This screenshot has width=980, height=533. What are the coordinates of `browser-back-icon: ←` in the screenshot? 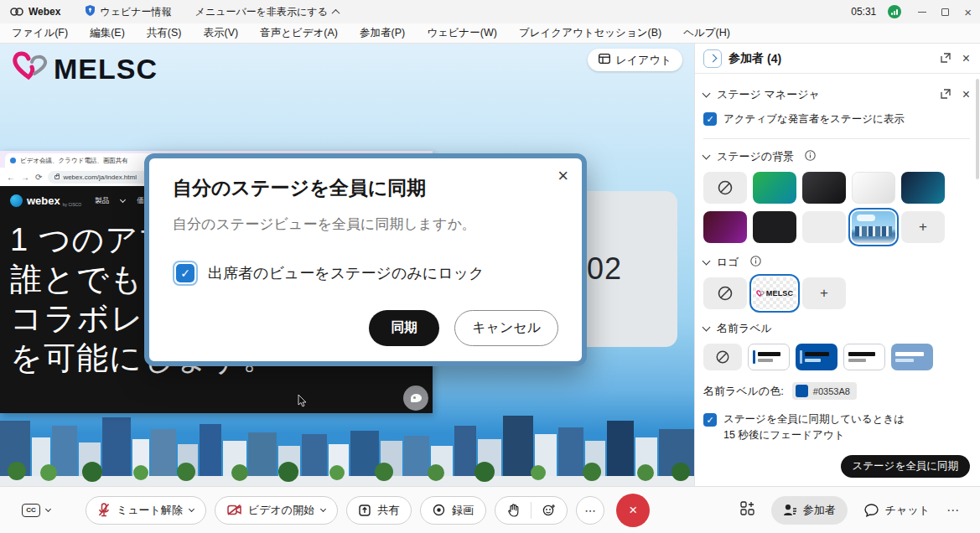 It's located at (11, 178).